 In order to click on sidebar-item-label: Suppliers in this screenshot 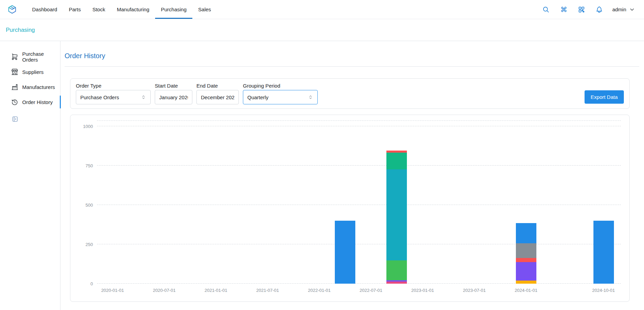, I will do `click(33, 72)`.